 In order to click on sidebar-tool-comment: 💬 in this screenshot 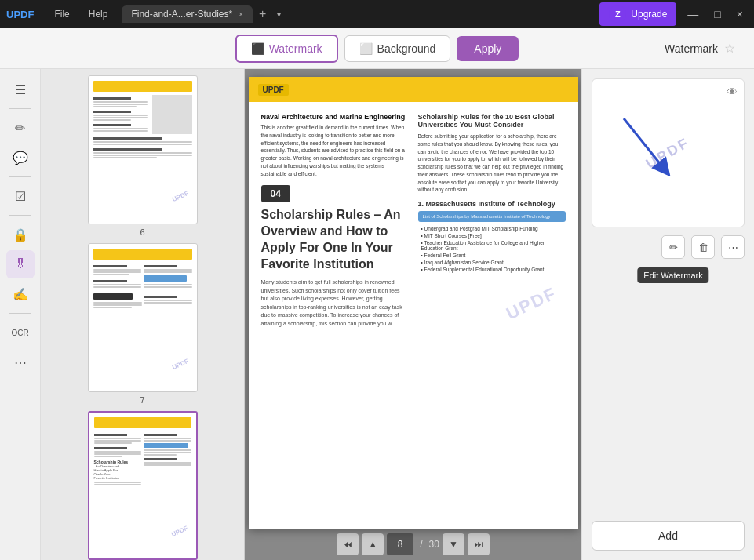, I will do `click(20, 158)`.